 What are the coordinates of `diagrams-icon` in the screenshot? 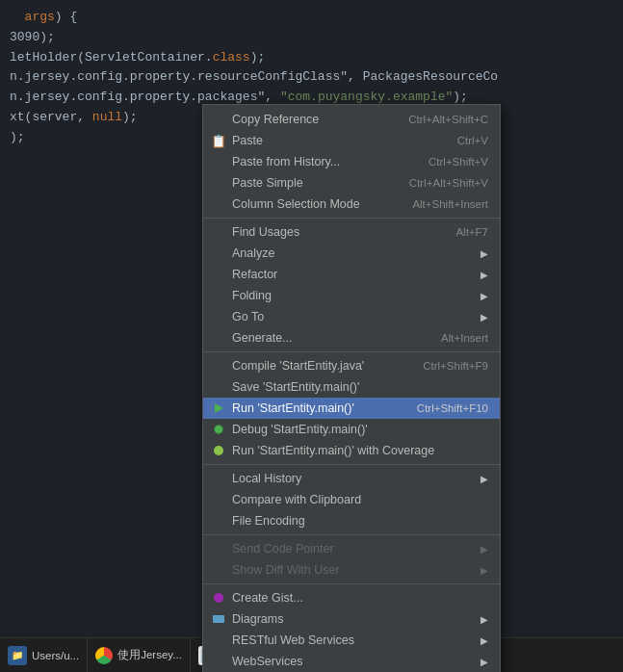 It's located at (219, 619).